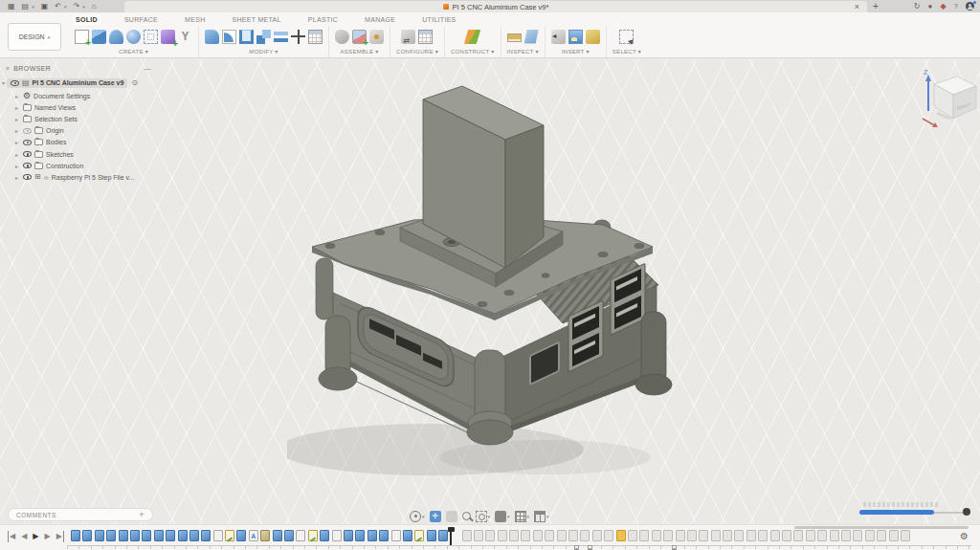 The width and height of the screenshot is (980, 550). What do you see at coordinates (264, 36) in the screenshot?
I see `combine-icon` at bounding box center [264, 36].